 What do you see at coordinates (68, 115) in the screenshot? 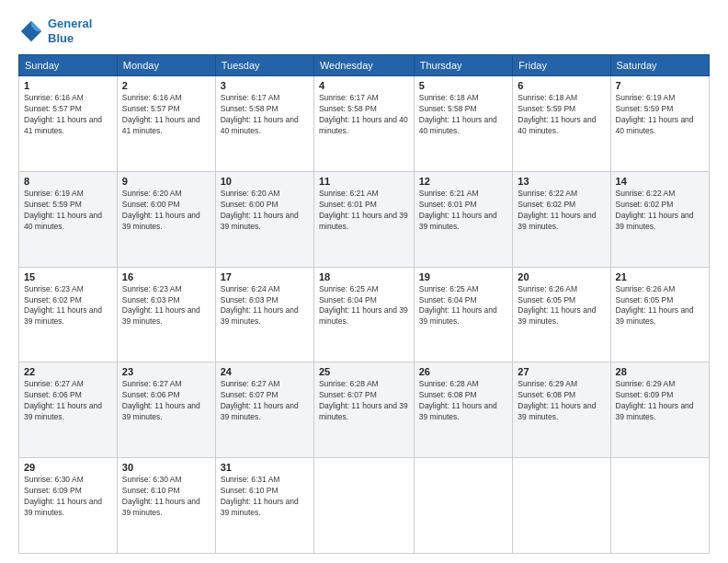
I see `day-content: Sunrise: 6:16 AM Sunset: 5:57 PM Dayligh…` at bounding box center [68, 115].